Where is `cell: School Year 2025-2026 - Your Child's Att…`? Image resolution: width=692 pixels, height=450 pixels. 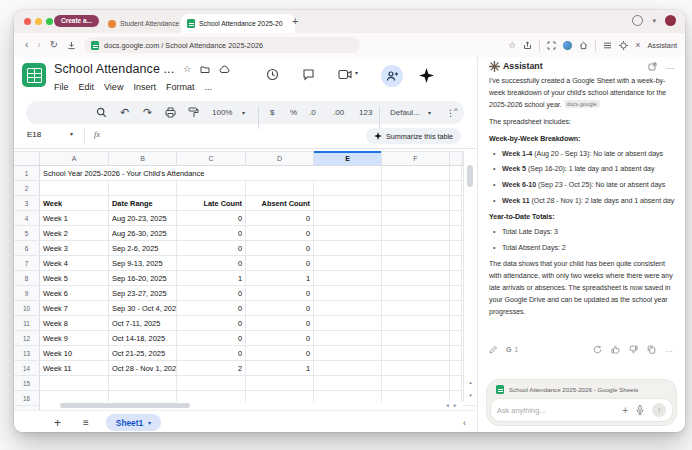
cell: School Year 2025-2026 - Your Child's Att… is located at coordinates (74, 173).